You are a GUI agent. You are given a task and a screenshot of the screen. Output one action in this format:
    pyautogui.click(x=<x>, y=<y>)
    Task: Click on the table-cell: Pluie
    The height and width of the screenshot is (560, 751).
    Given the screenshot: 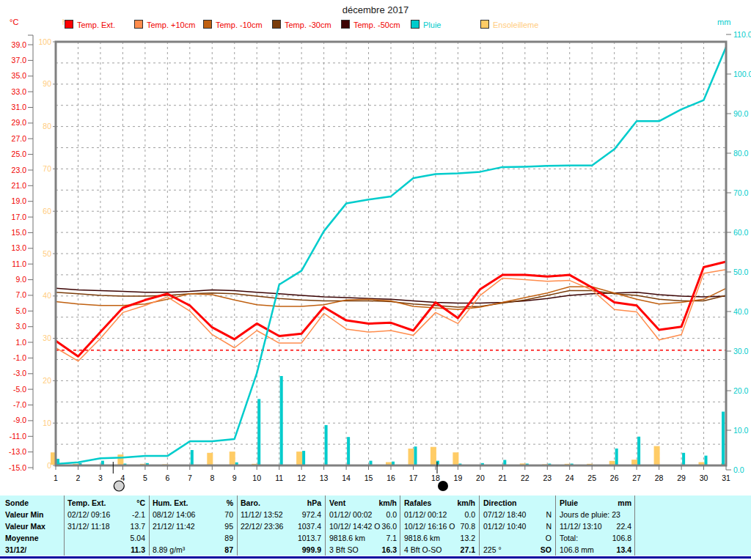 What is the action you would take?
    pyautogui.click(x=569, y=503)
    